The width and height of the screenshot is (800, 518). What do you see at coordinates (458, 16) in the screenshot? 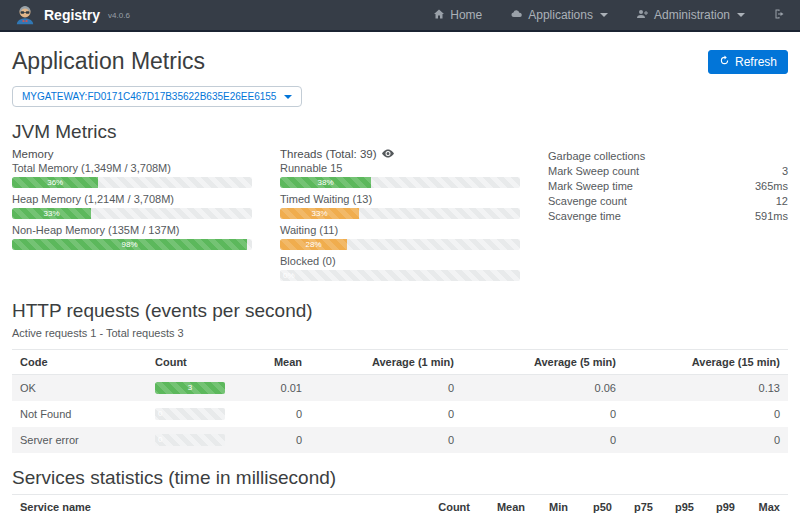
I see `nav-home: Home` at bounding box center [458, 16].